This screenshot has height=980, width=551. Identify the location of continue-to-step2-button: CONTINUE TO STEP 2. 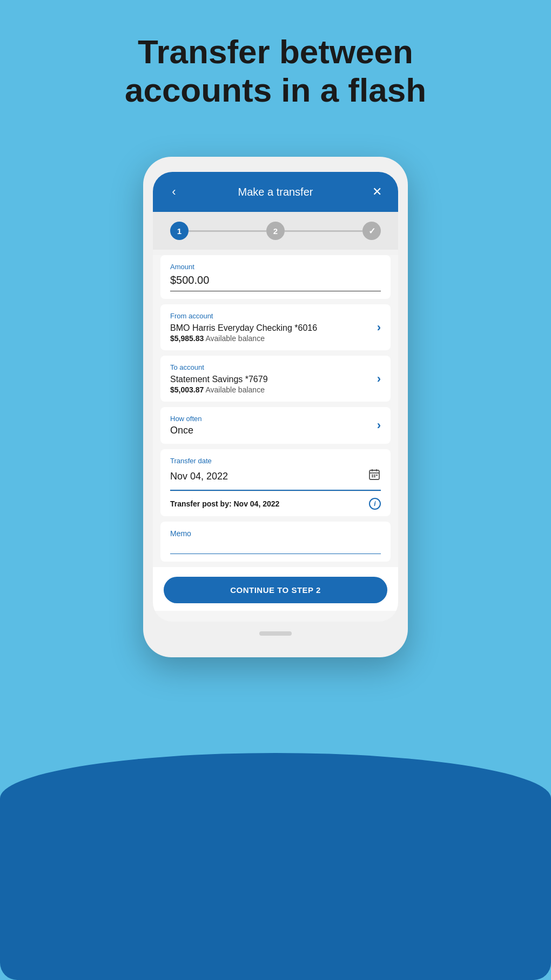
(276, 590).